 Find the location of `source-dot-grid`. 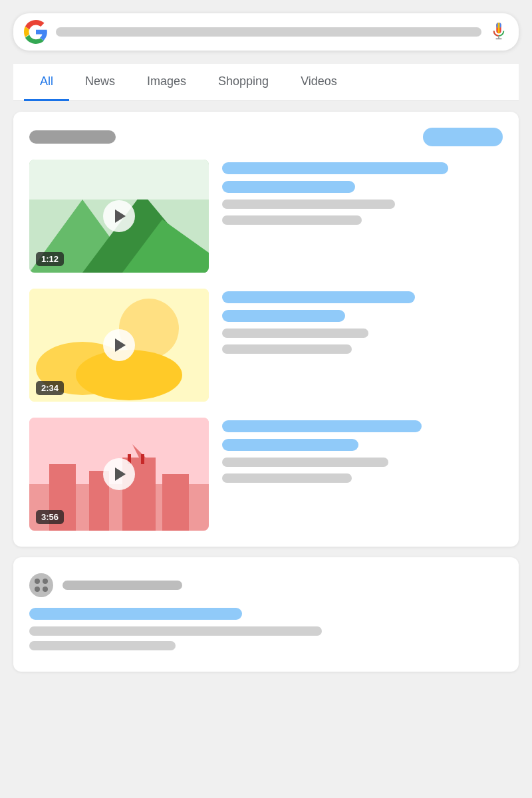

source-dot-grid is located at coordinates (41, 585).